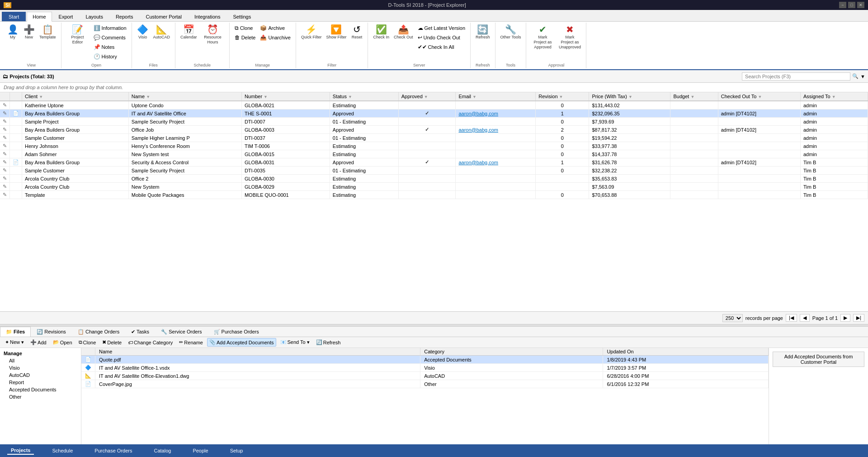 The height and width of the screenshot is (457, 868). Describe the element at coordinates (41, 361) in the screenshot. I see `tree-all: All` at that location.